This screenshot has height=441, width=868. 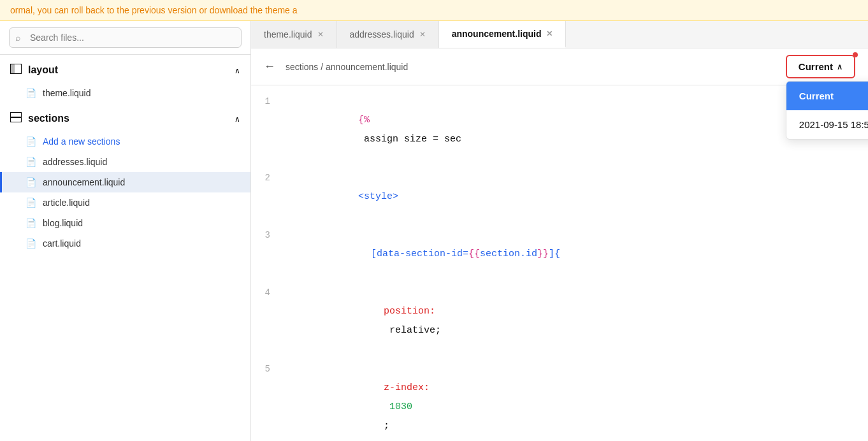 What do you see at coordinates (237, 119) in the screenshot?
I see `sections-chevron-icon` at bounding box center [237, 119].